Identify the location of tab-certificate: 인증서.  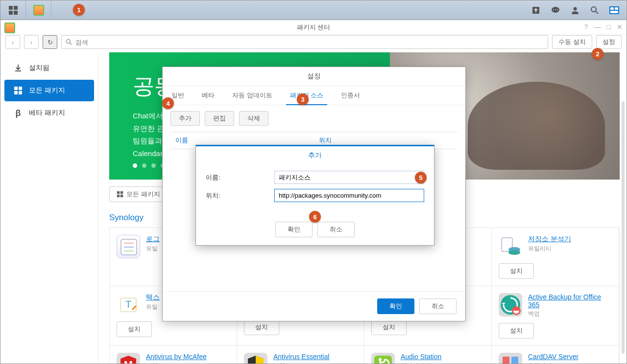
(351, 95).